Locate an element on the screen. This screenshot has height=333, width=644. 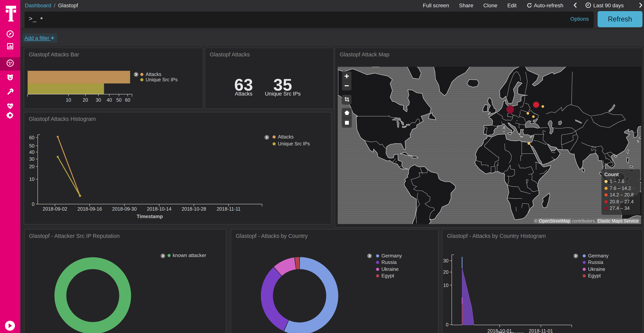
svg-text: 2018-11-11 is located at coordinates (228, 209).